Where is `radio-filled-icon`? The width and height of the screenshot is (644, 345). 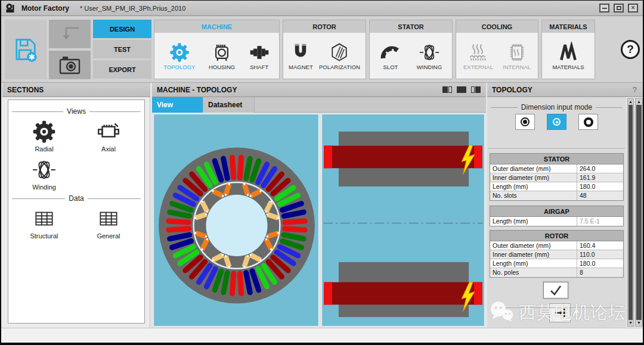 radio-filled-icon is located at coordinates (525, 122).